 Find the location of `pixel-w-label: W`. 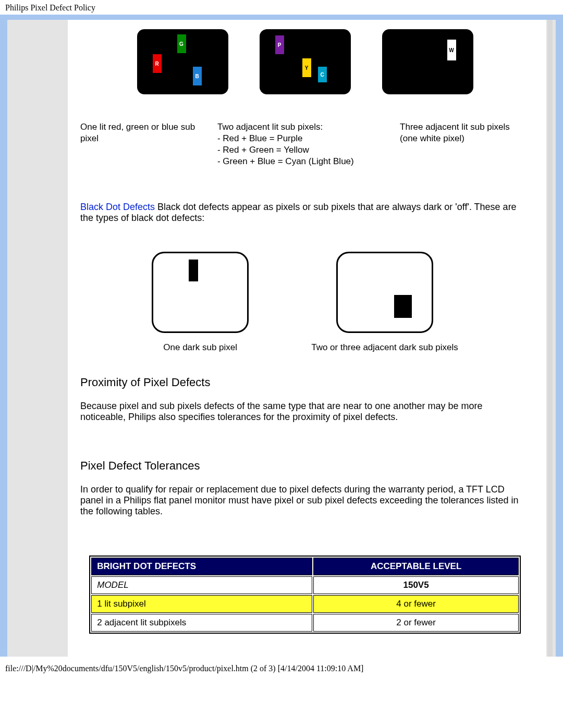

pixel-w-label: W is located at coordinates (451, 50).